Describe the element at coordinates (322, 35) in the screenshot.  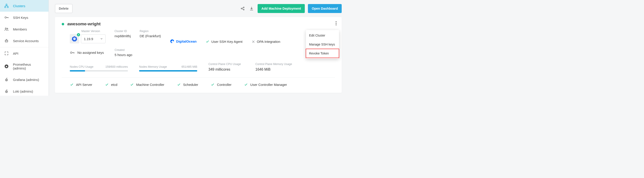
I see `menu-edit-cluster: Edit Cluster` at that location.